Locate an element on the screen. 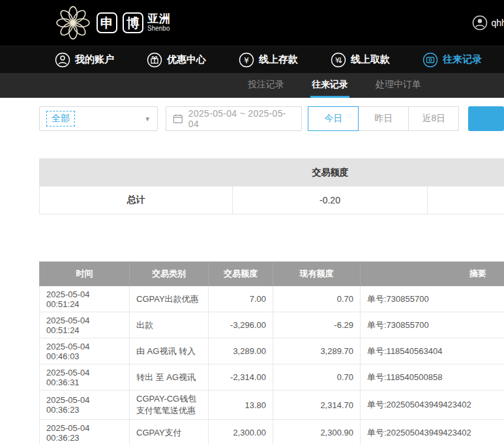 This screenshot has height=444, width=504. account-icon is located at coordinates (63, 60).